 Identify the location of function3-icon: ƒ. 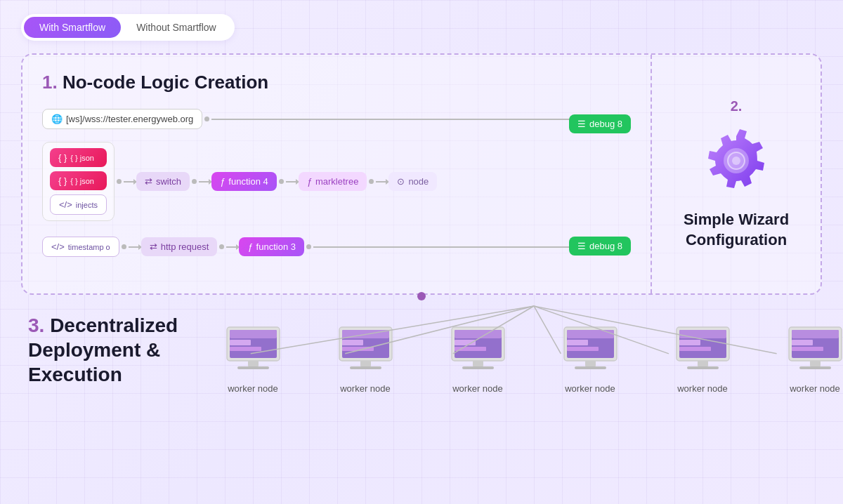
(250, 247).